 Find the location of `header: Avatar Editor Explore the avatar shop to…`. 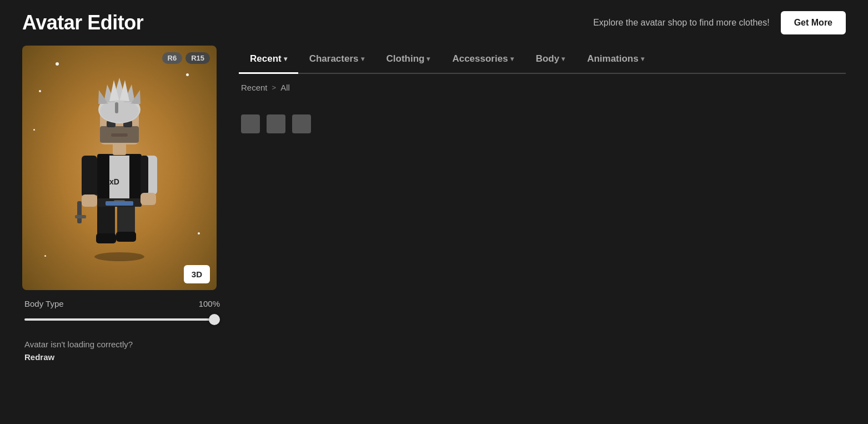

header: Avatar Editor Explore the avatar shop to… is located at coordinates (434, 20).